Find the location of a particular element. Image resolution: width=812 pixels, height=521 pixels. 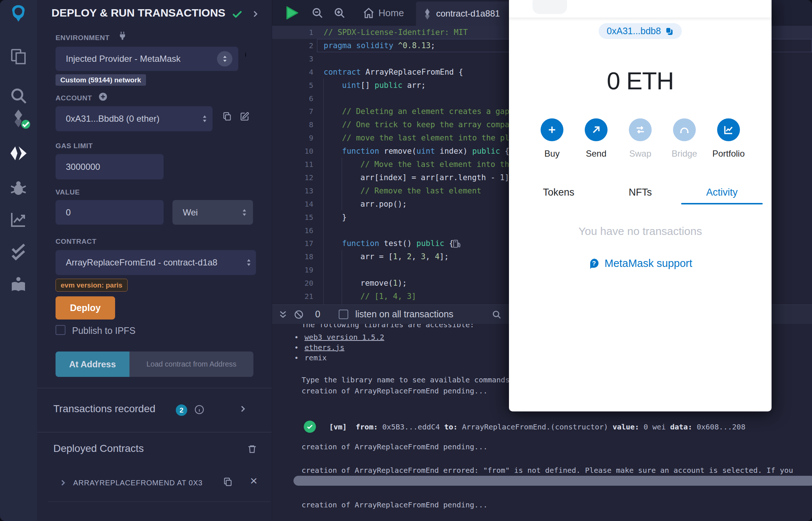

transactions-expand-chevron-icon is located at coordinates (243, 409).